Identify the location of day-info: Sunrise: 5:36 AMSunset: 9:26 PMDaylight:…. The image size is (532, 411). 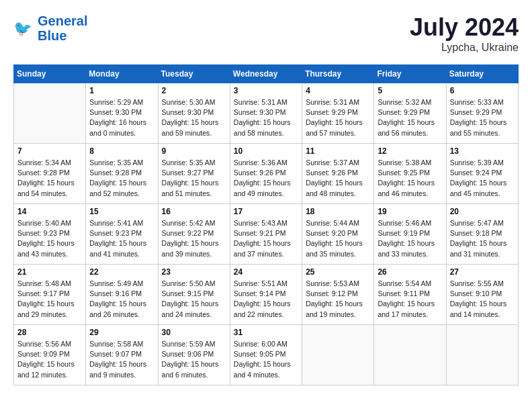
(266, 179).